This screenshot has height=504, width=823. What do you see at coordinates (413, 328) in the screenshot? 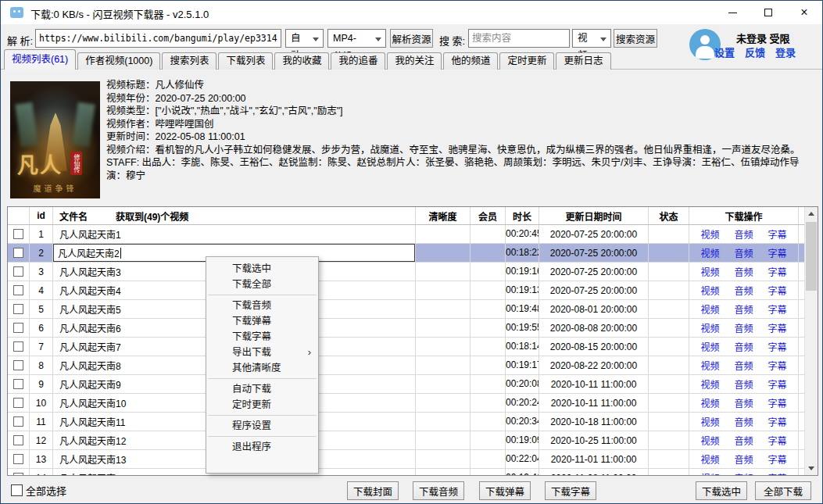
I see `table-row: 6凡人风起天南600:19:552020-08-08 20:00:00视频音频字…` at bounding box center [413, 328].